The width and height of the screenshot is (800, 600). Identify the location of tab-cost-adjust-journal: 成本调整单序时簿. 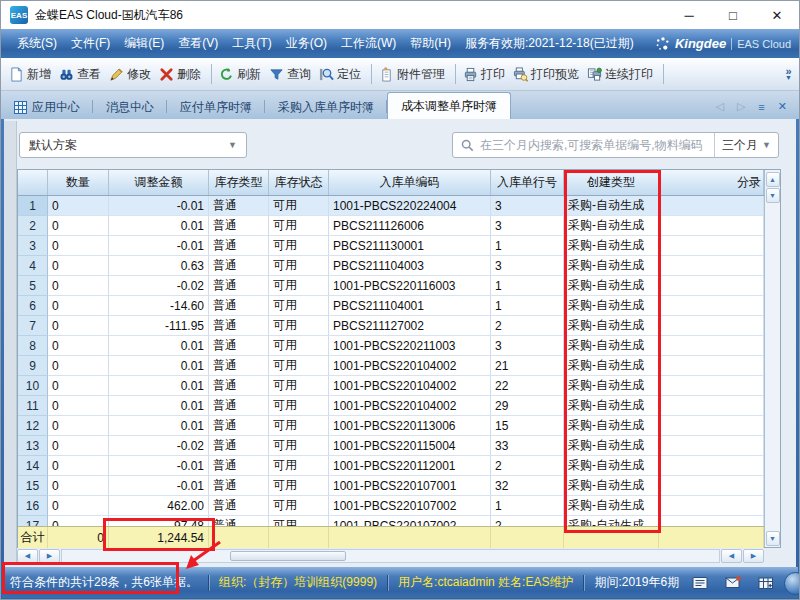
(449, 106).